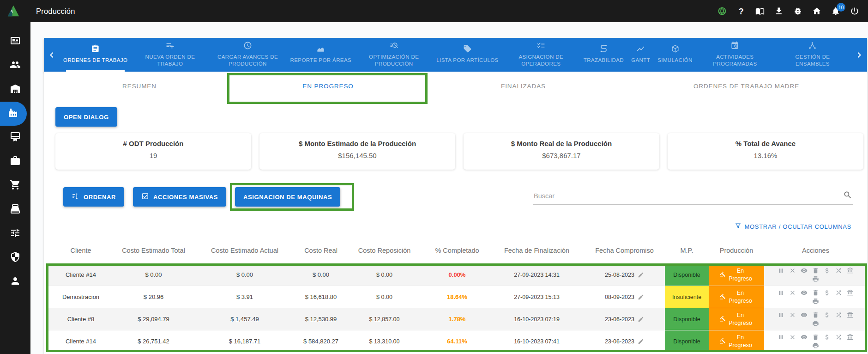  What do you see at coordinates (139, 86) in the screenshot?
I see `subtab-resumen: RESUMEN` at bounding box center [139, 86].